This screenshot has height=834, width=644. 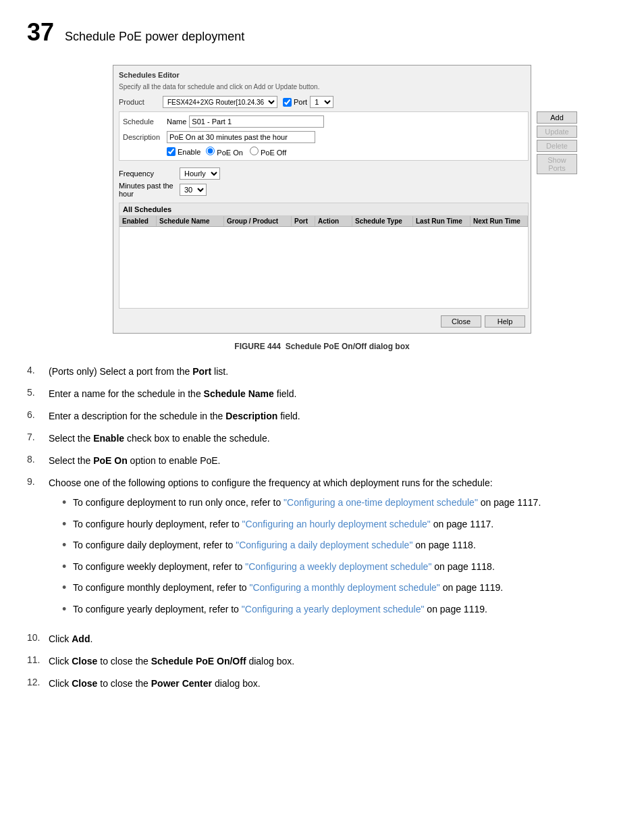 What do you see at coordinates (198, 661) in the screenshot?
I see `schedule-poe-bold: Schedule PoE On/Off` at bounding box center [198, 661].